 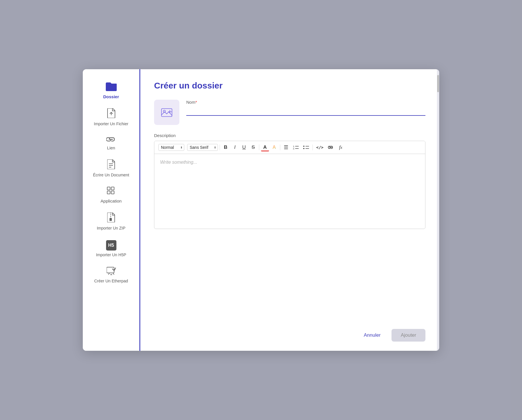 What do you see at coordinates (111, 165) in the screenshot?
I see `file-text-icon` at bounding box center [111, 165].